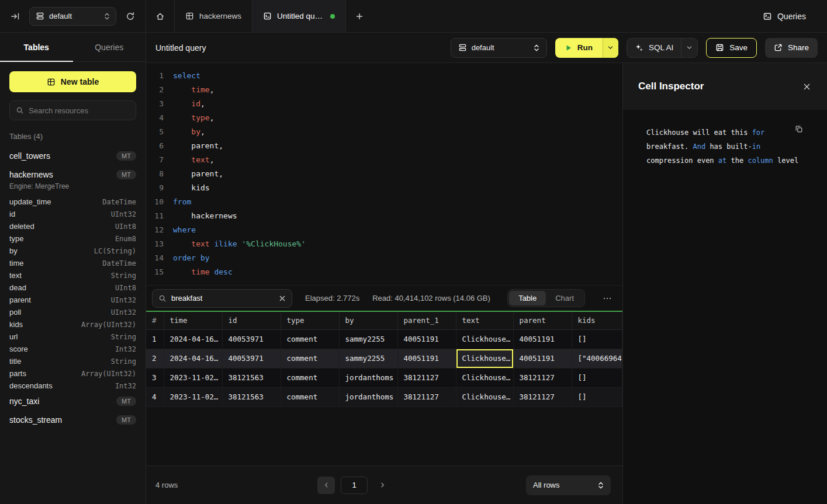  What do you see at coordinates (546, 485) in the screenshot?
I see `page-size-value: All rows` at bounding box center [546, 485].